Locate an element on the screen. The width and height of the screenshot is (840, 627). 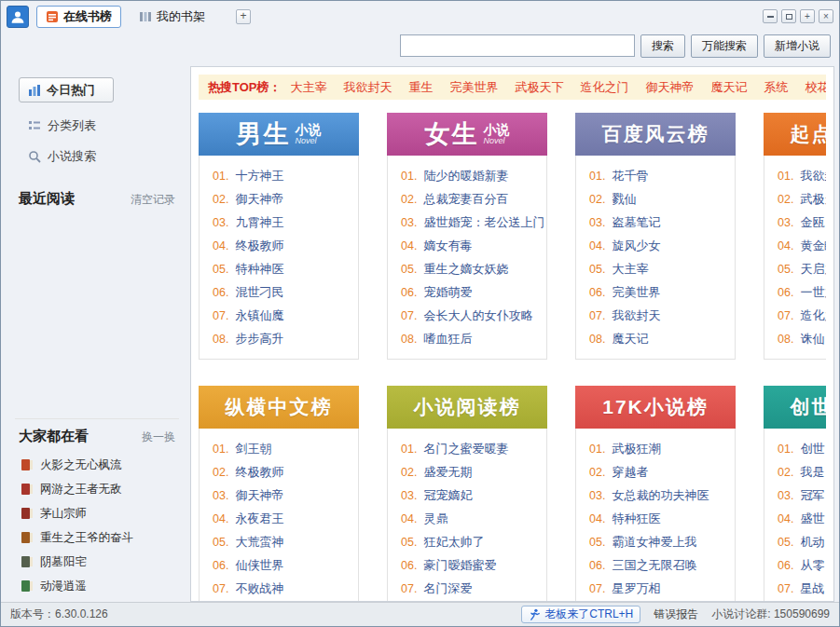
add-novel-button: 新增小说 is located at coordinates (797, 47).